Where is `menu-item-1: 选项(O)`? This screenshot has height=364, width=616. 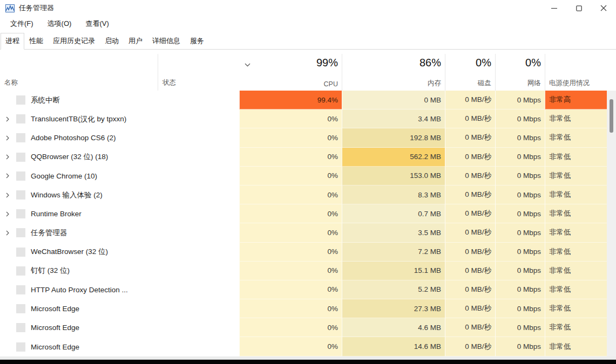 menu-item-1: 选项(O) is located at coordinates (59, 24).